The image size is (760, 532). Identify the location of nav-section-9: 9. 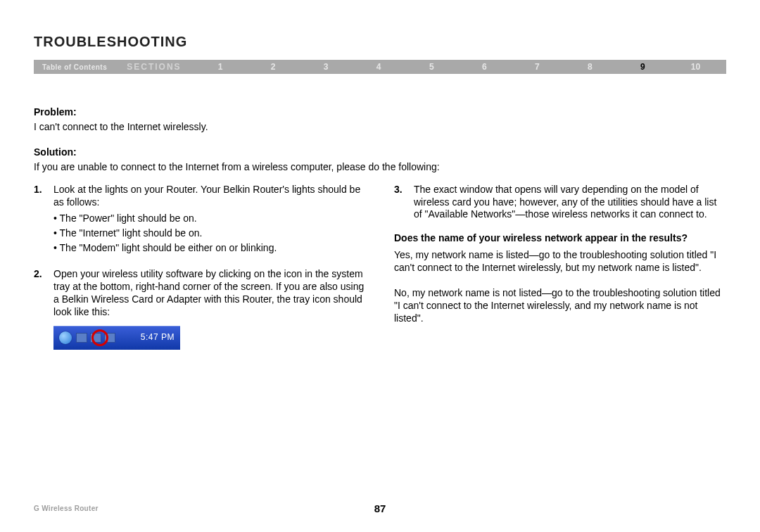
(643, 67).